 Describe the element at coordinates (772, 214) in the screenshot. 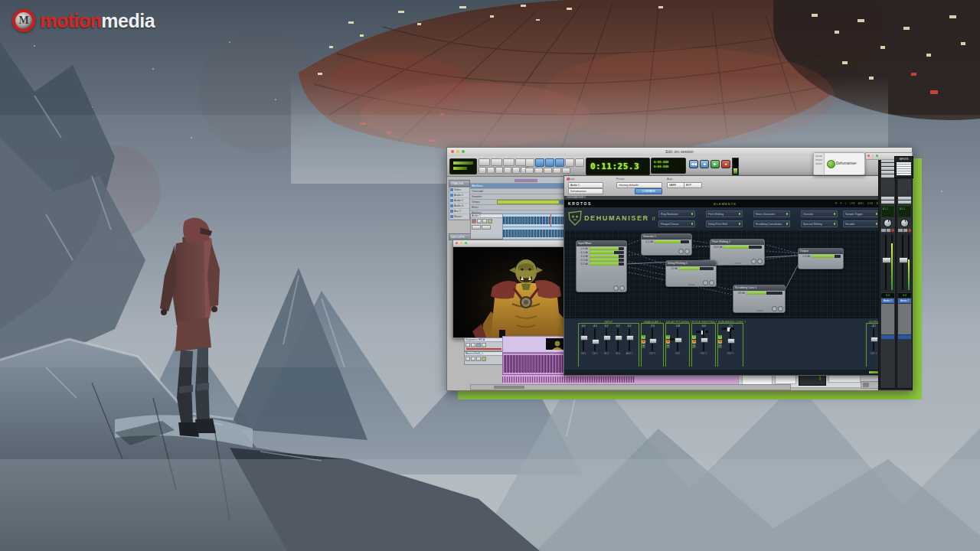

I see `module-button-noise-generator: Noise Generator` at that location.